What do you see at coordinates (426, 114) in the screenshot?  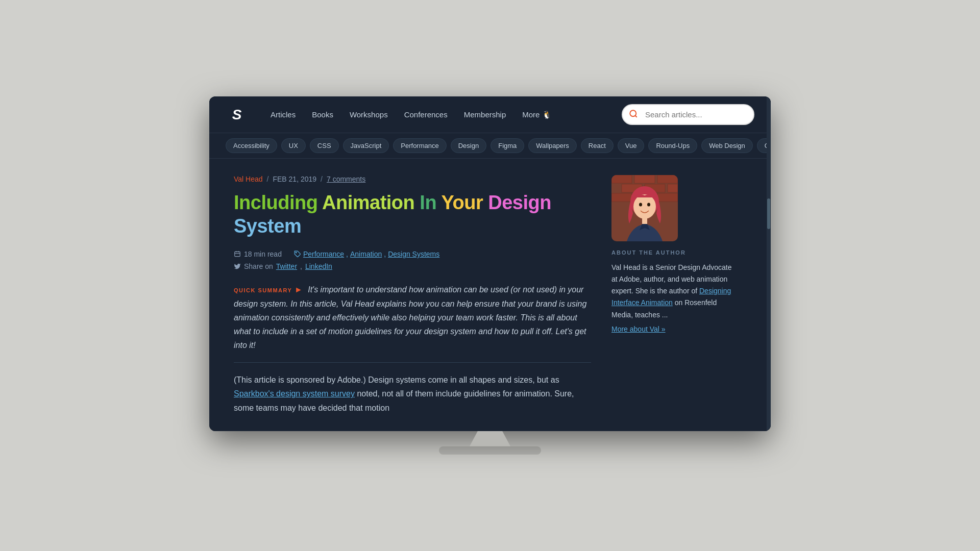 I see `nav-conferences: Conferences` at bounding box center [426, 114].